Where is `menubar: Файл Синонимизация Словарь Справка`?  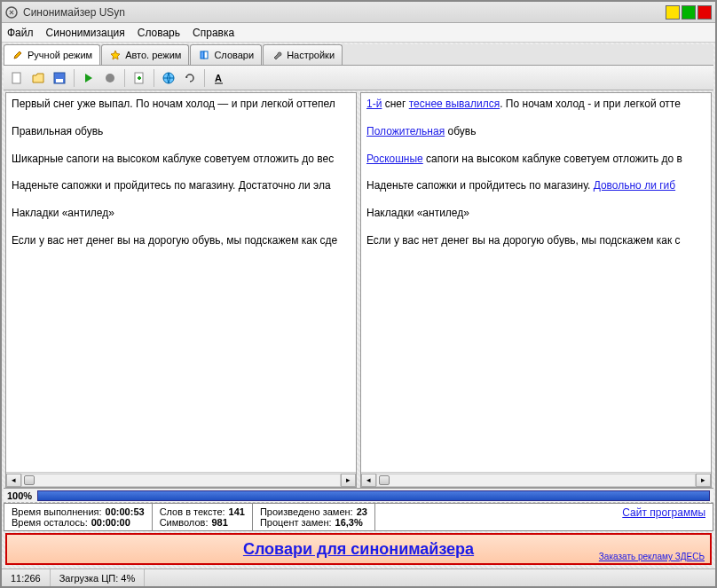 menubar: Файл Синонимизация Словарь Справка is located at coordinates (358, 33).